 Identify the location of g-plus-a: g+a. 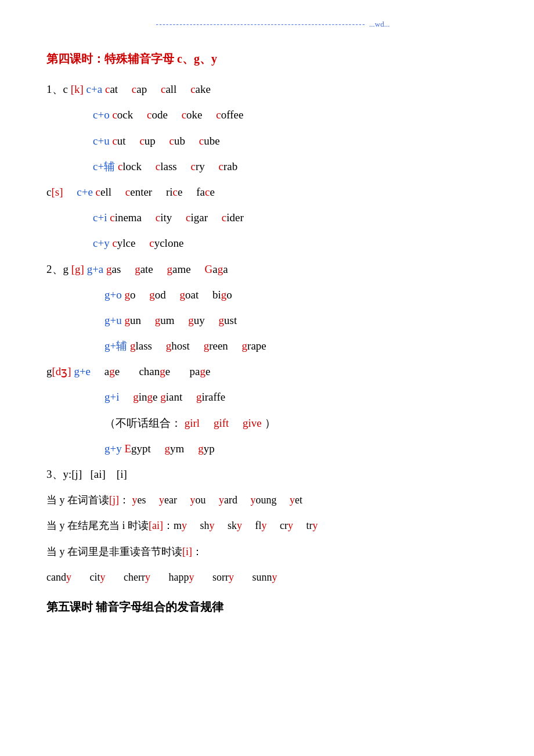
(95, 269).